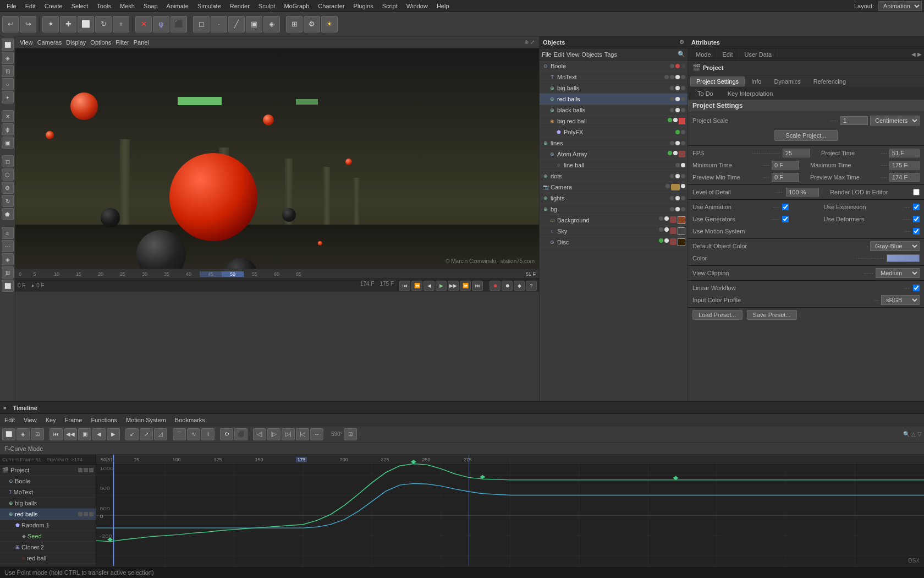 Image resolution: width=924 pixels, height=578 pixels. I want to click on render-all-btn: ψ, so click(161, 24).